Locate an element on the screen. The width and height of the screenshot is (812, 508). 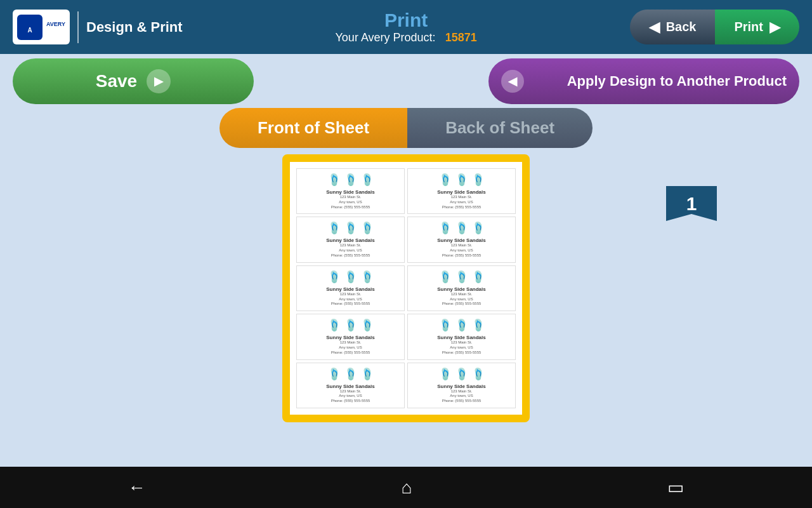
sheet-tabs: Front of Sheet Back of Sheet is located at coordinates (406, 128).